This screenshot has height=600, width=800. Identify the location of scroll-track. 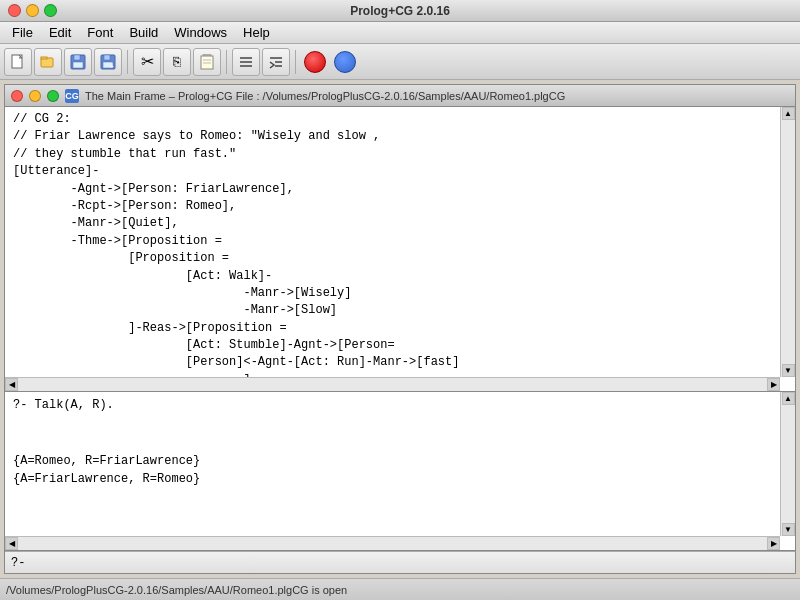
(788, 242).